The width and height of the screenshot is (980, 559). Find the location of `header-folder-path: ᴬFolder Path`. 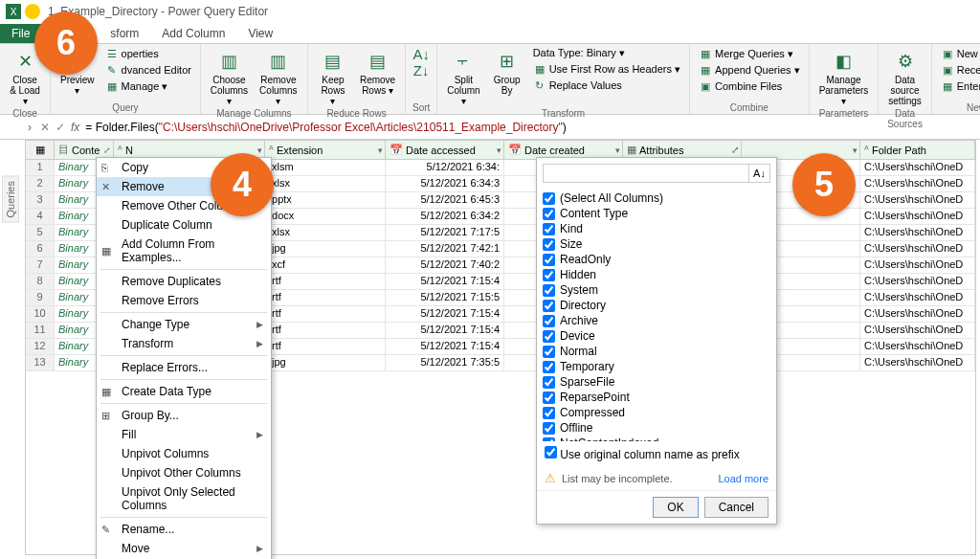

header-folder-path: ᴬFolder Path is located at coordinates (918, 149).